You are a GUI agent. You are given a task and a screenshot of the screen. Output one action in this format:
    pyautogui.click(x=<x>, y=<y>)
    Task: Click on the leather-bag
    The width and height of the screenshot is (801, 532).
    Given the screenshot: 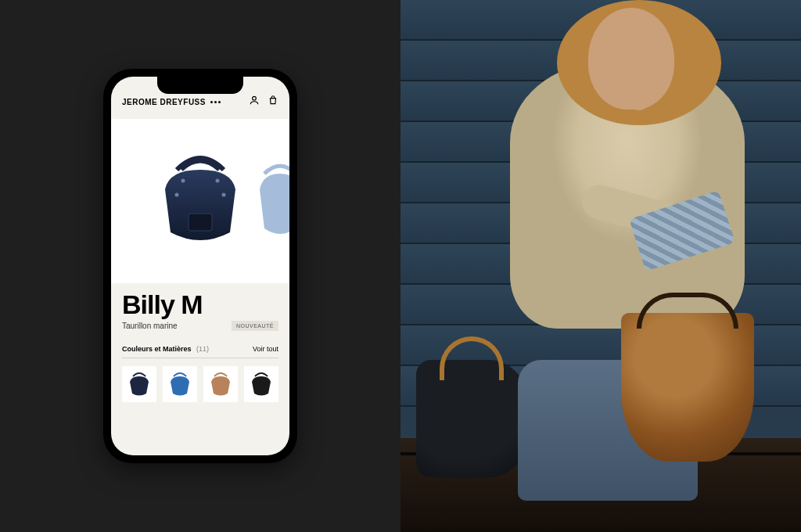 What is the action you would take?
    pyautogui.click(x=475, y=419)
    